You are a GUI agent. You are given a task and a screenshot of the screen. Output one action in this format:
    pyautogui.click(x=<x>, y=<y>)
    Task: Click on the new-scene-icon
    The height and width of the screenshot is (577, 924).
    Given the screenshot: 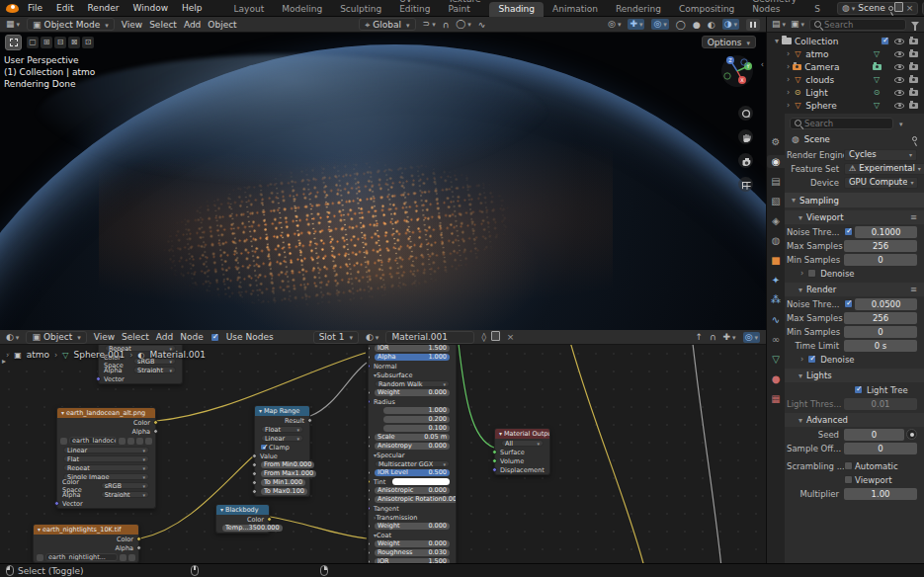 What is the action you would take?
    pyautogui.click(x=899, y=8)
    